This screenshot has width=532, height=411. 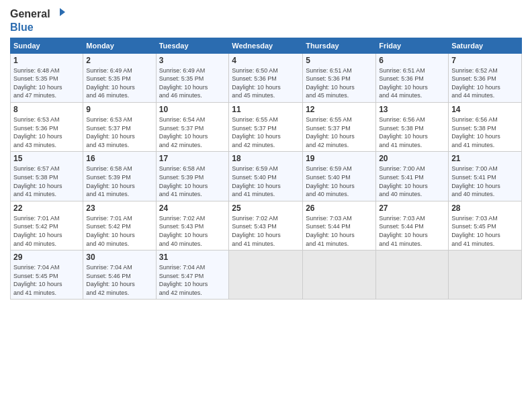 What do you see at coordinates (47, 83) in the screenshot?
I see `day-info: Sunrise: 6:48 AM Sunset: 5:35 PM Dayligh…` at bounding box center [47, 83].